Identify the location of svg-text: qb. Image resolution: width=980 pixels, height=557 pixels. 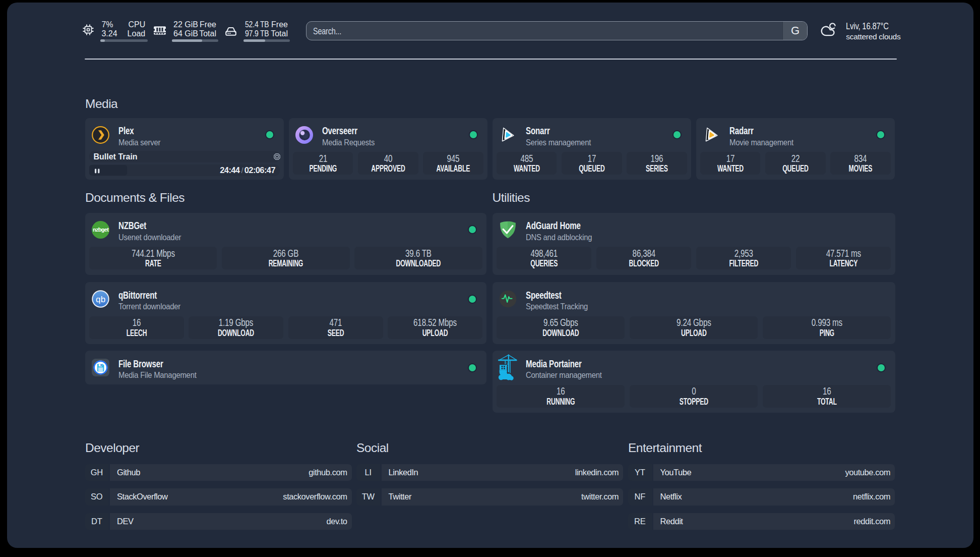
(100, 300).